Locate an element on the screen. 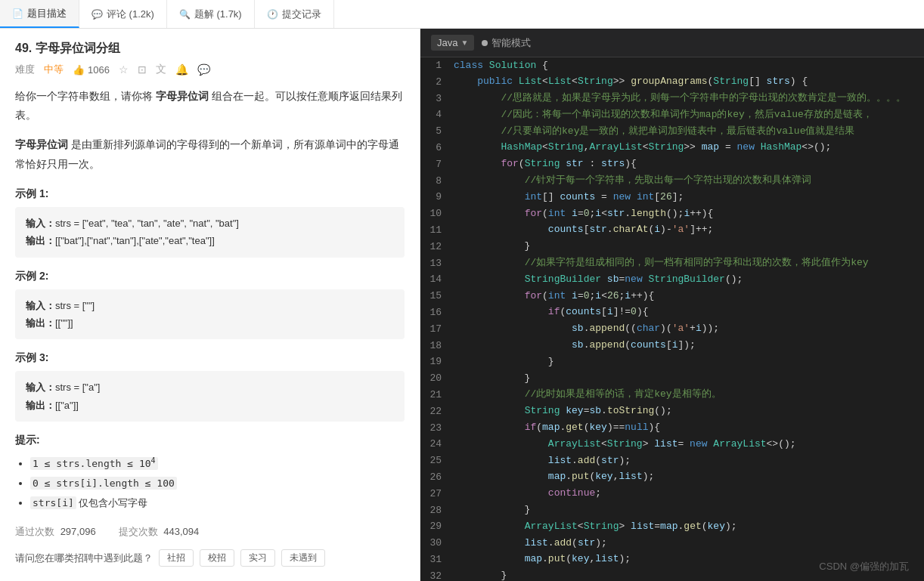 This screenshot has width=924, height=581. example-3-input: 输入：strs = ["a"] is located at coordinates (210, 387).